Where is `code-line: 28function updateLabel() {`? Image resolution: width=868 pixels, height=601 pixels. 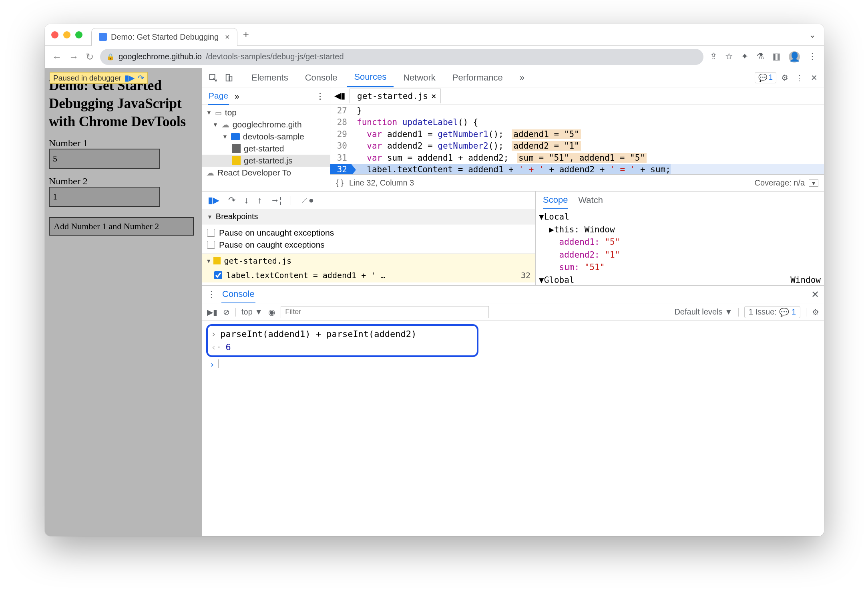
code-line: 28function updateLabel() { is located at coordinates (577, 123).